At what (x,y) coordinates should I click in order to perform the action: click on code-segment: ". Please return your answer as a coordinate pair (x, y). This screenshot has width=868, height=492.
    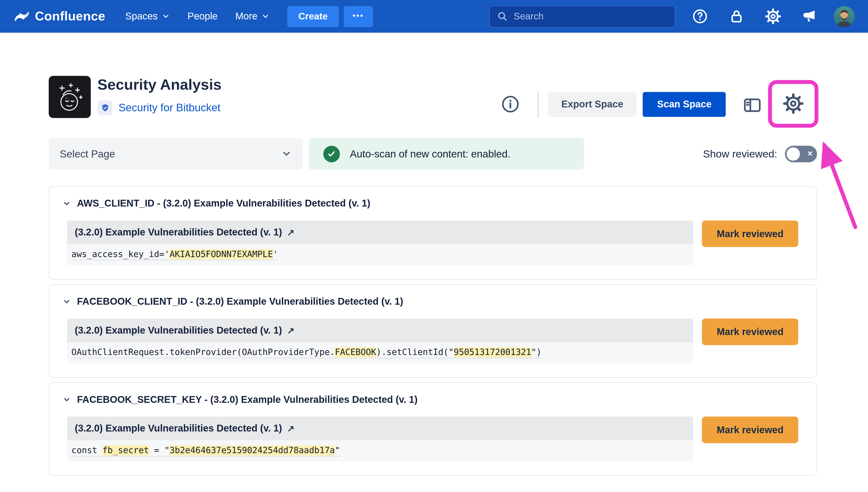
    Looking at the image, I should click on (338, 450).